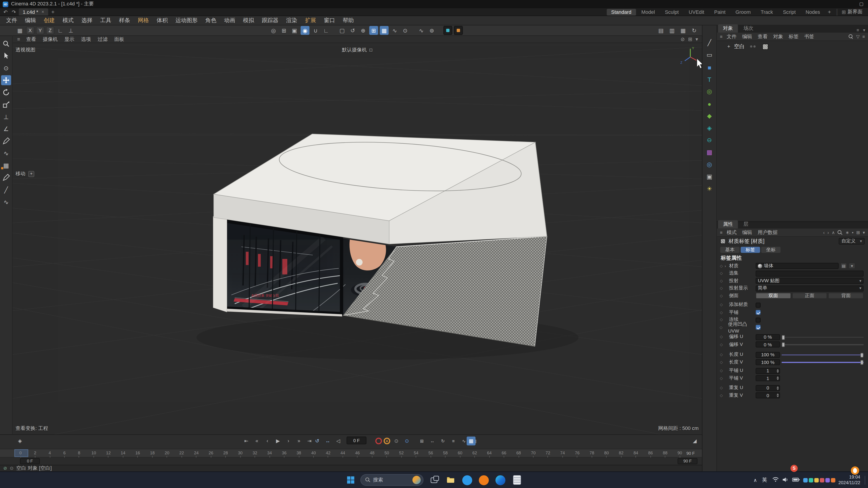 The image size is (868, 488). I want to click on next-key-button: », so click(299, 441).